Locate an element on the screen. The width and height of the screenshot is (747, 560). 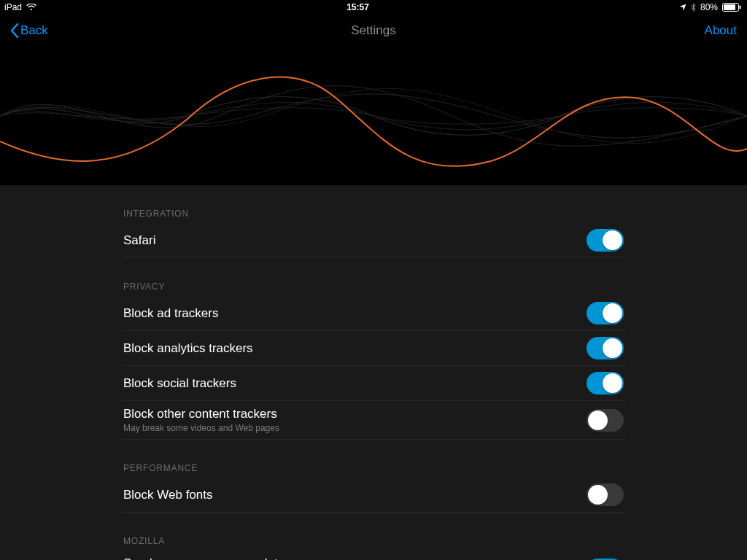
nav-bar: Back Settings About is located at coordinates (374, 31).